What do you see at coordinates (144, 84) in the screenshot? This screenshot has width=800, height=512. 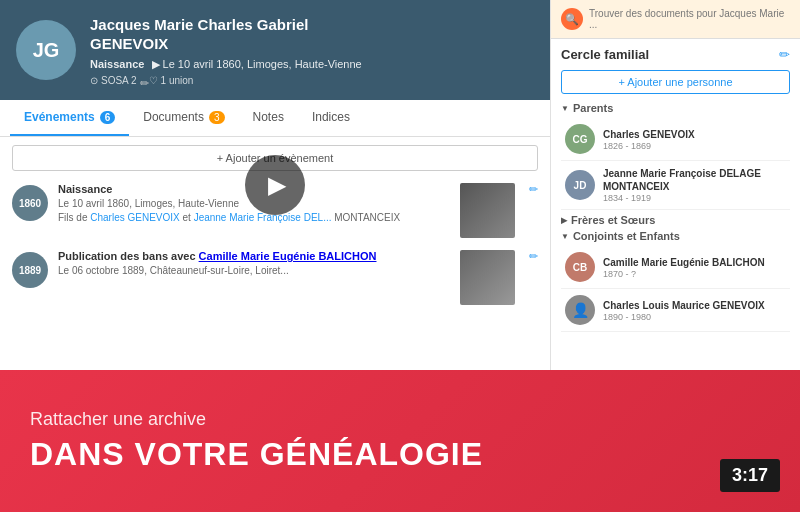 I see `edit-person-icon: ✏` at bounding box center [144, 84].